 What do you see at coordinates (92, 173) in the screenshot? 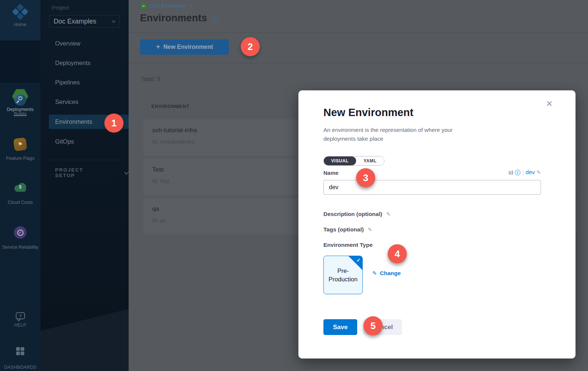
I see `project-setup-toggle: PROJECT SETUP` at bounding box center [92, 173].